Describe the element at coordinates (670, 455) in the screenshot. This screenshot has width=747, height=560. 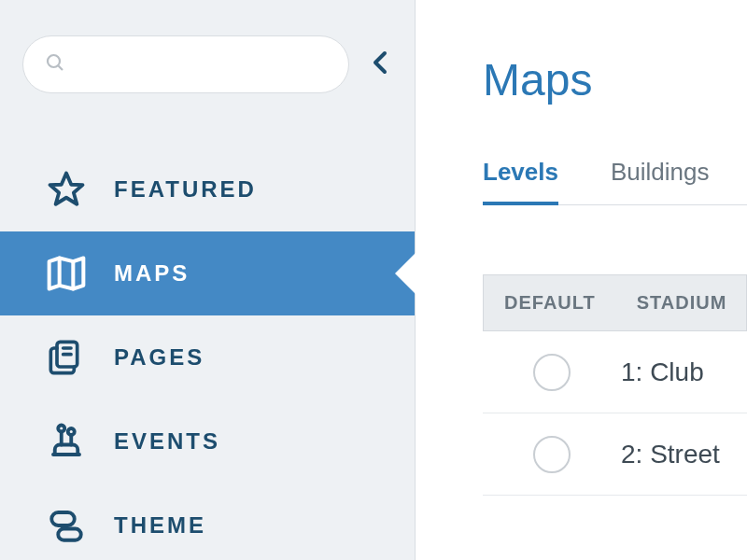
I see `row-label: 2: Street` at that location.